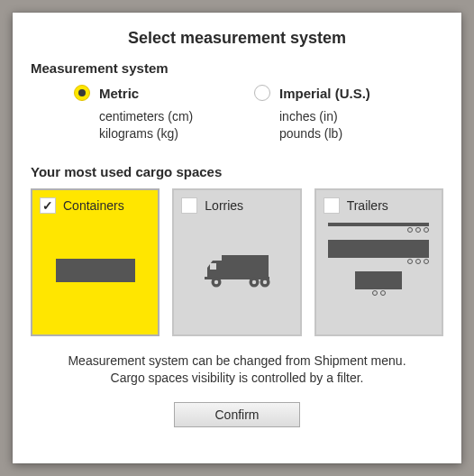 The height and width of the screenshot is (476, 474). Describe the element at coordinates (237, 415) in the screenshot. I see `confirm-button: Confirm` at that location.